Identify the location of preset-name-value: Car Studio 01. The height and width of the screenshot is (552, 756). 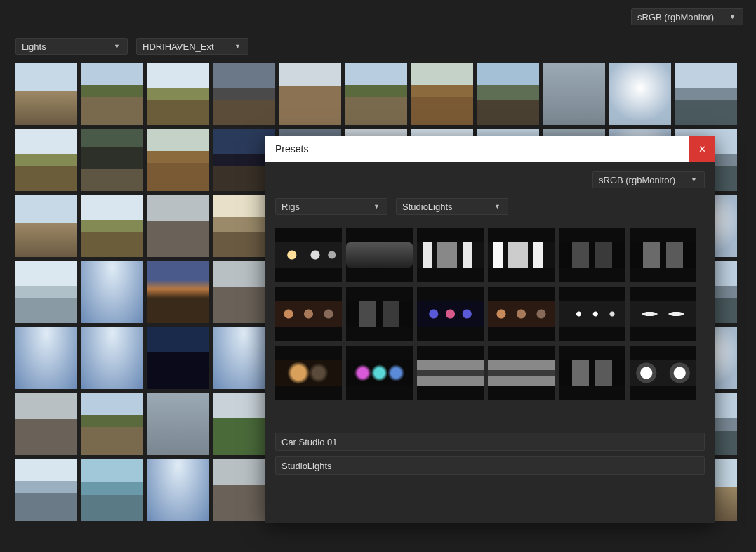
(310, 442).